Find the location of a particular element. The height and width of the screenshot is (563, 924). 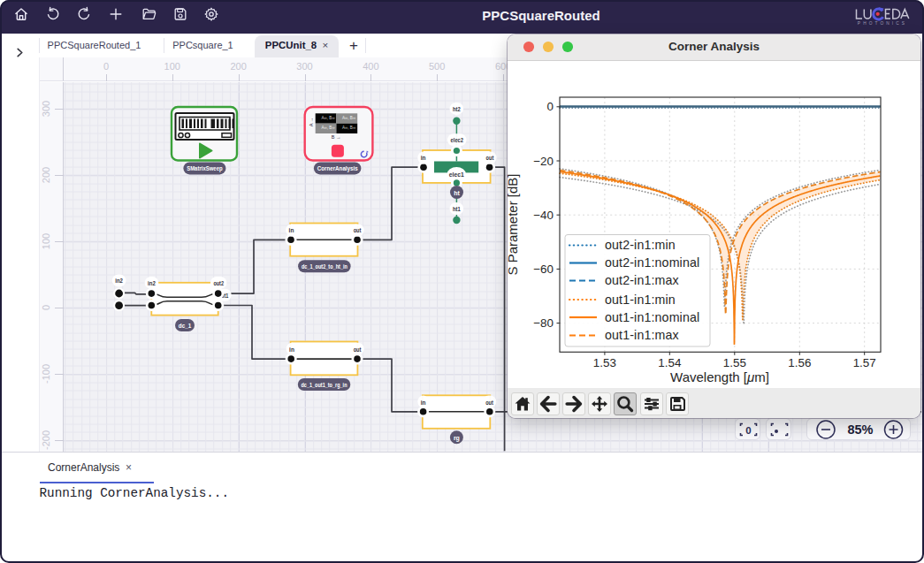

svg-text: out2-in1:min is located at coordinates (640, 245).